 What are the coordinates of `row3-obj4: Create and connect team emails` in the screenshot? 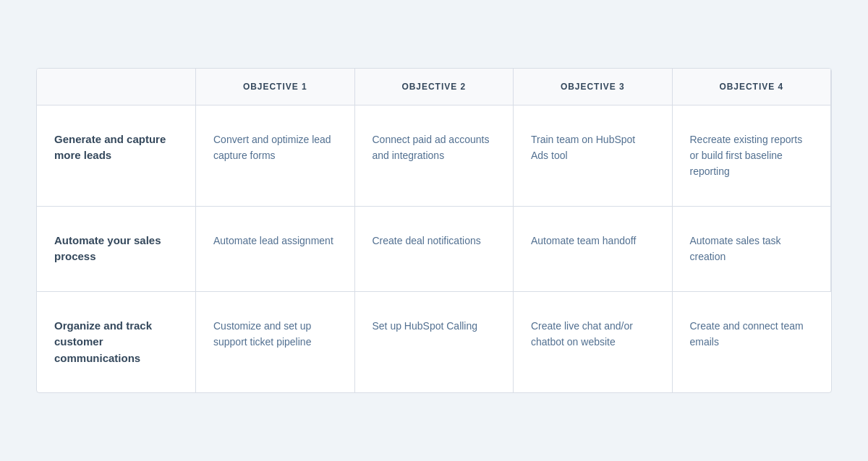 It's located at (752, 342).